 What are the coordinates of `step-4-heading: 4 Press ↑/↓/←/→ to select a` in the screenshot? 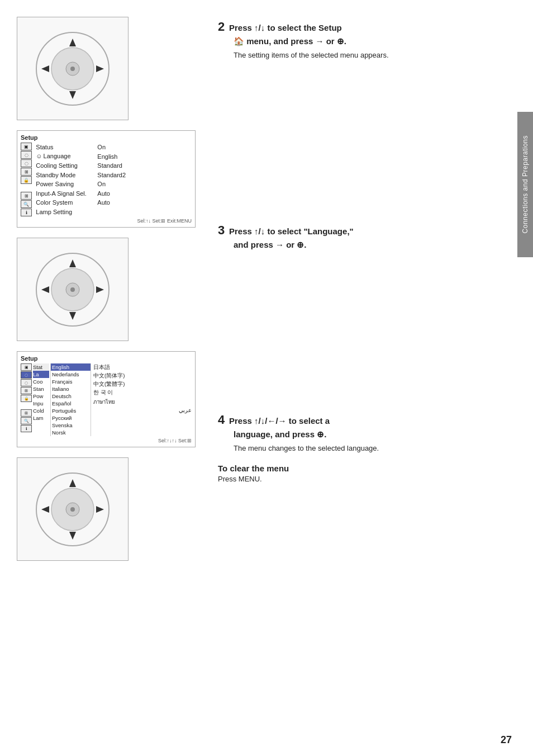 It's located at (351, 420).